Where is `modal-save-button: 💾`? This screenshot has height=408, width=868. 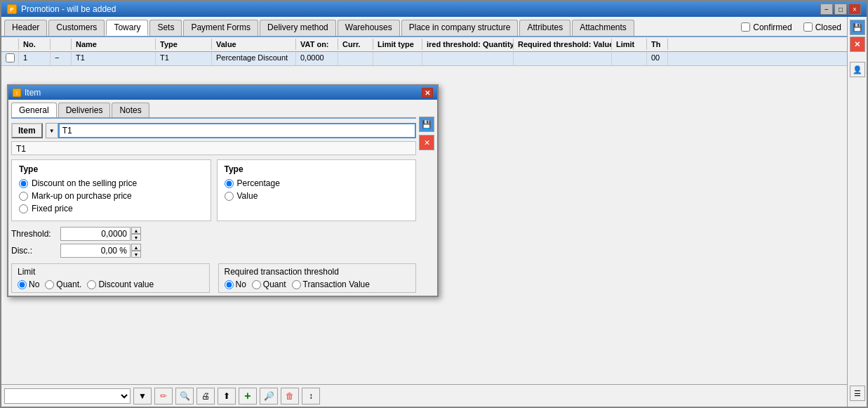 modal-save-button: 💾 is located at coordinates (427, 124).